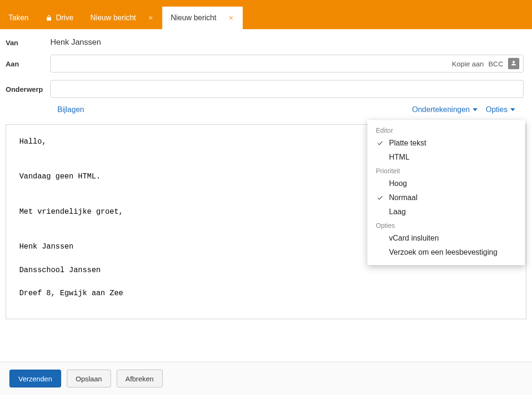 This screenshot has width=532, height=395. Describe the element at coordinates (446, 212) in the screenshot. I see `option-priority-low: Laag` at that location.